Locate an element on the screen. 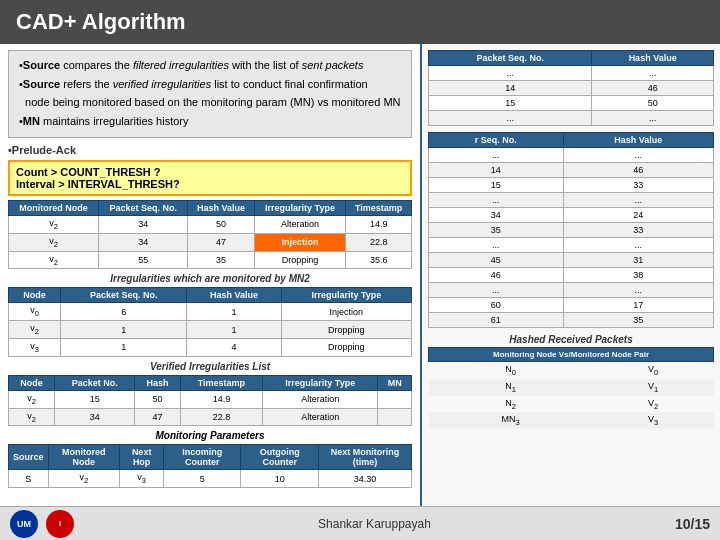 The width and height of the screenshot is (720, 540). thresh-line1: Count > COUNT_THRESH ? is located at coordinates (210, 172).